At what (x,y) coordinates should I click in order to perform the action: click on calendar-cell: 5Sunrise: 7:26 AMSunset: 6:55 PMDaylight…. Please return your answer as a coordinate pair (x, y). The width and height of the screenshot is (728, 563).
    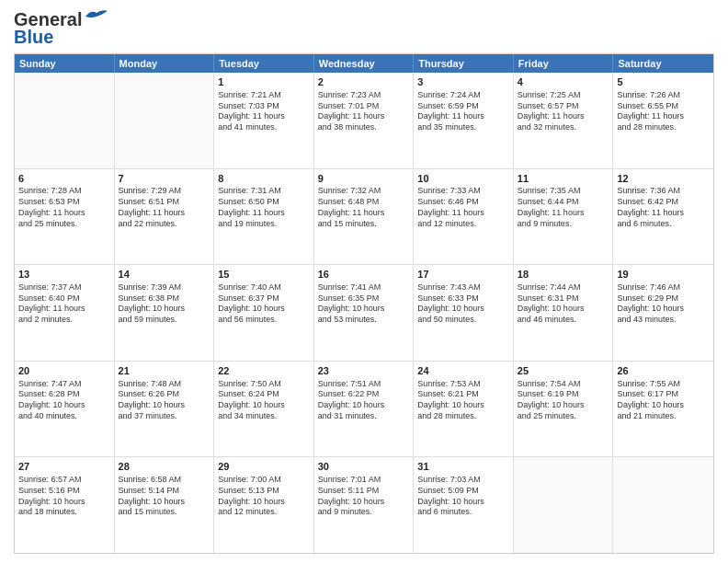
    Looking at the image, I should click on (664, 121).